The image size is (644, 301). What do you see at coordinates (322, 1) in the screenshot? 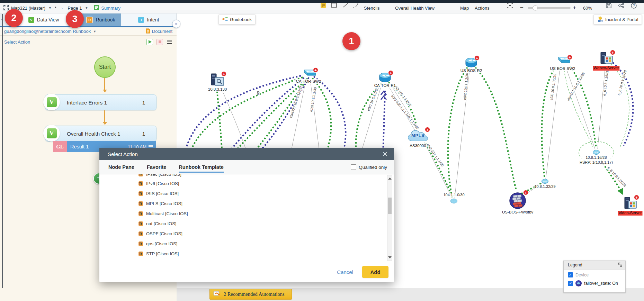
I see `window-top-strip` at bounding box center [322, 1].